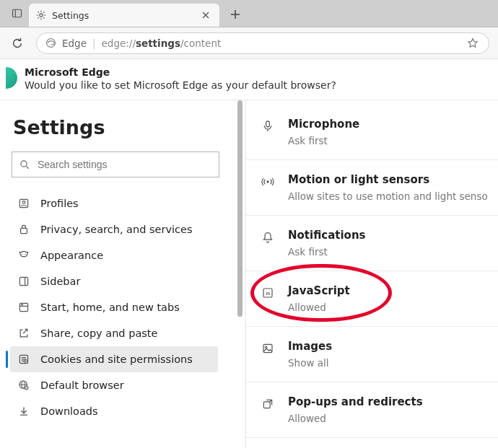 Image resolution: width=498 pixels, height=448 pixels. What do you see at coordinates (268, 237) in the screenshot?
I see `bell-icon` at bounding box center [268, 237].